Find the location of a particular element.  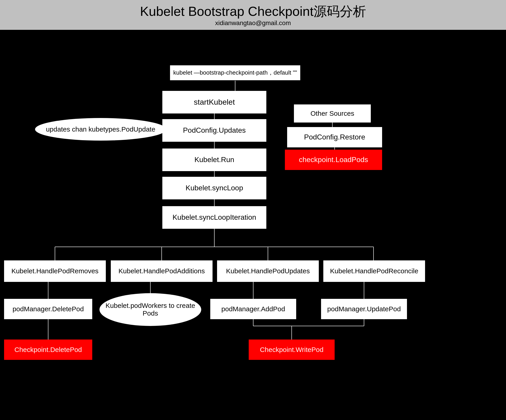

handle-pod-removes-node: Kubelet.HandlePodRemoves is located at coordinates (55, 271).